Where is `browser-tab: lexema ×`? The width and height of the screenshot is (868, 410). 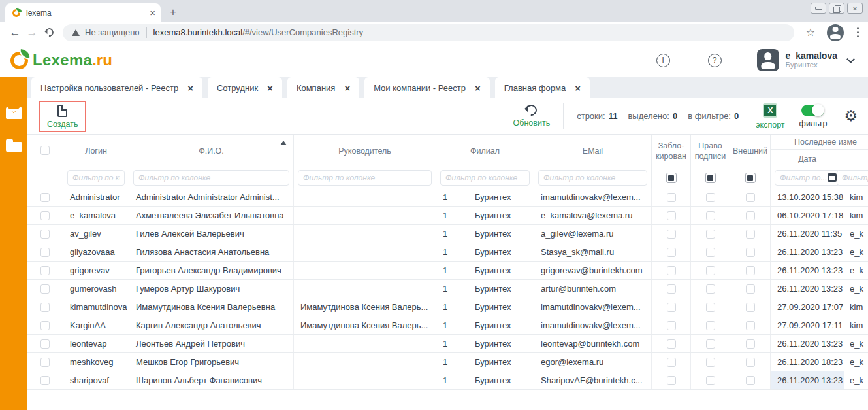 browser-tab: lexema × is located at coordinates (83, 13).